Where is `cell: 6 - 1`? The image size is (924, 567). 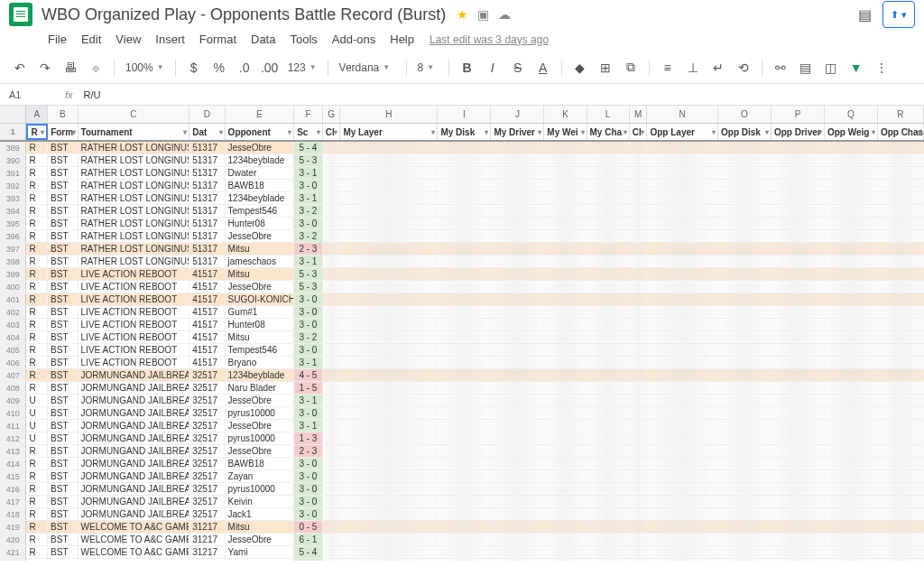
cell: 6 - 1 is located at coordinates (309, 540).